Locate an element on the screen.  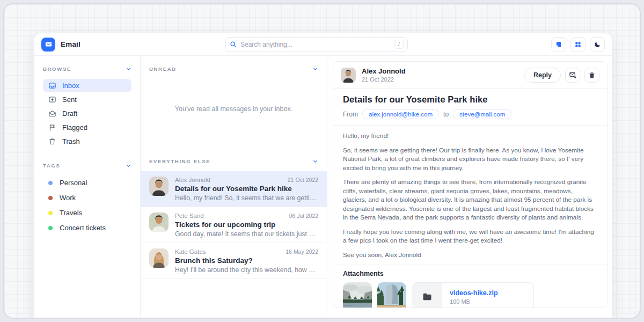
email-sender: Kate Gates is located at coordinates (191, 252).